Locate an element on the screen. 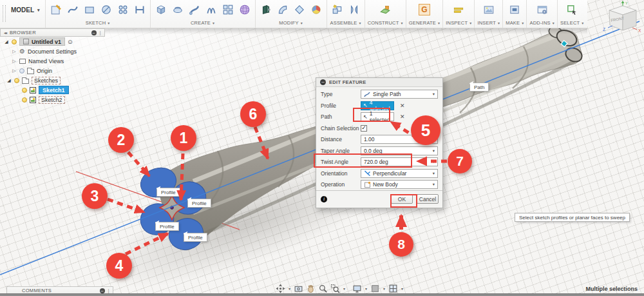 This screenshot has height=296, width=644. select-cursor-icon is located at coordinates (572, 10).